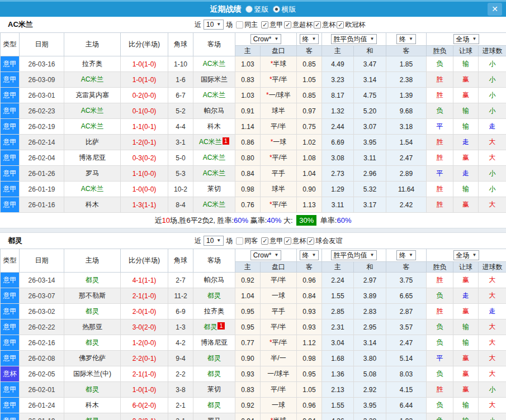 This screenshot has width=506, height=420. What do you see at coordinates (239, 241) in the screenshot?
I see `checkbox-icon` at bounding box center [239, 241].